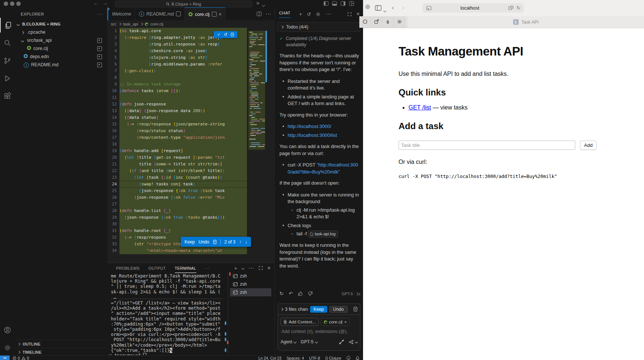 The height and width of the screenshot is (360, 644). I want to click on traffic-light, so click(367, 7).